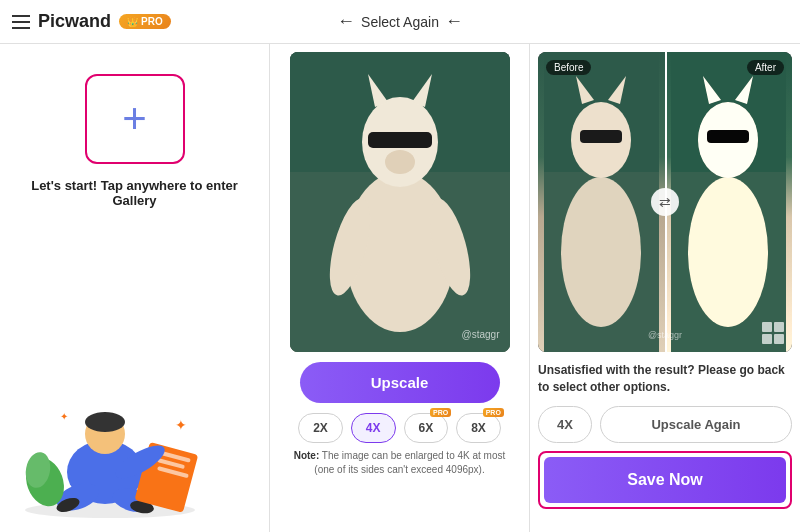 The image size is (800, 532). Describe the element at coordinates (665, 480) in the screenshot. I see `save-now-container: Save Now` at that location.